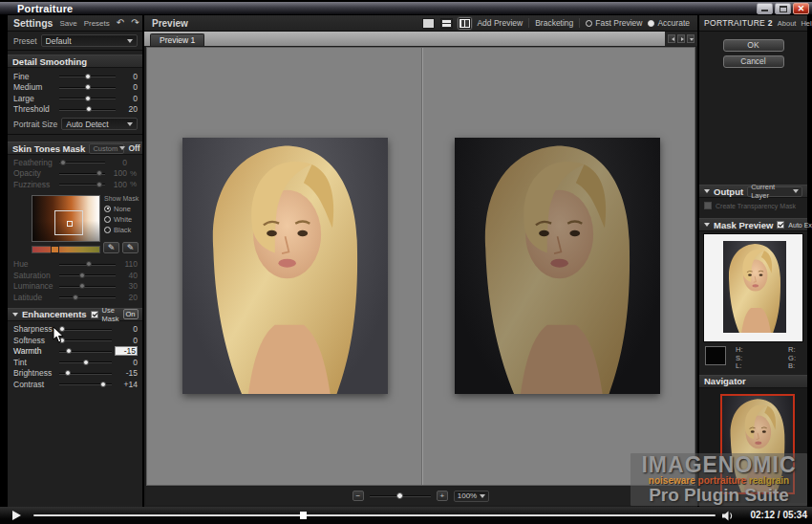 The image size is (812, 524). What do you see at coordinates (34, 340) in the screenshot?
I see `slider-label: Softness` at bounding box center [34, 340].